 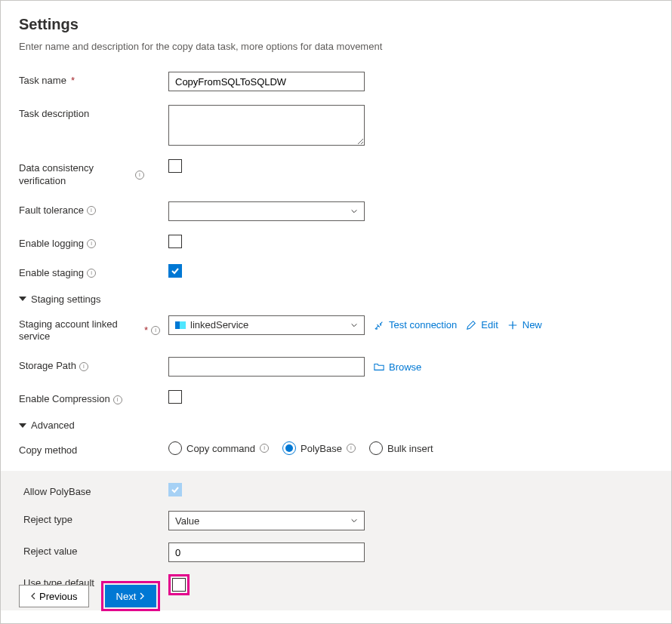 What do you see at coordinates (376, 448) in the screenshot?
I see `bulk-insert-radio` at bounding box center [376, 448].